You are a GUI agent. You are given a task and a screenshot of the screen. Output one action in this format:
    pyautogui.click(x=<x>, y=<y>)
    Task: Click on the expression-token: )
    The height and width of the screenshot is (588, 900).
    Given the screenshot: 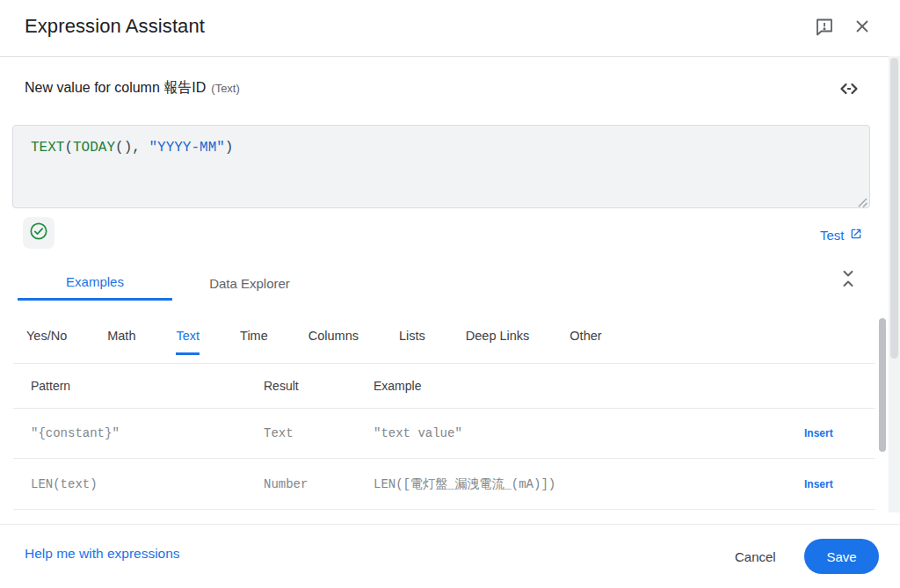 What is the action you would take?
    pyautogui.click(x=229, y=148)
    